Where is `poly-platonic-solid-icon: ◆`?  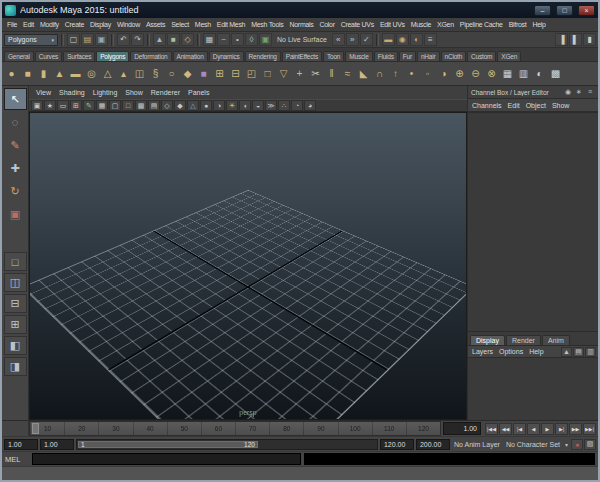 poly-platonic-solid-icon: ◆ is located at coordinates (188, 74).